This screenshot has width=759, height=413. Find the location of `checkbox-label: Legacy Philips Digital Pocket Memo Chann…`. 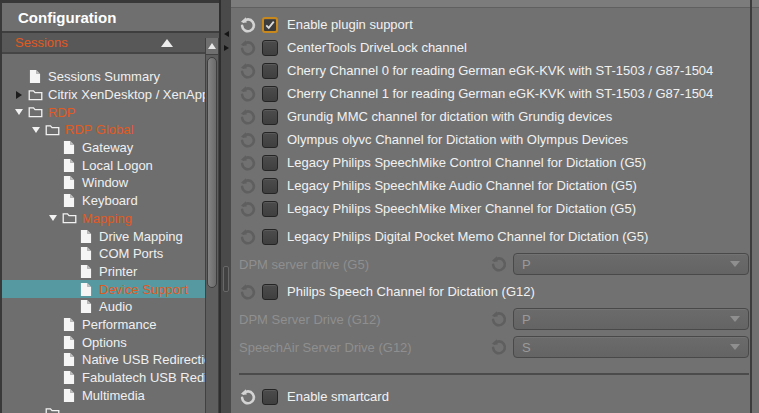

checkbox-label: Legacy Philips Digital Pocket Memo Chann… is located at coordinates (468, 236).